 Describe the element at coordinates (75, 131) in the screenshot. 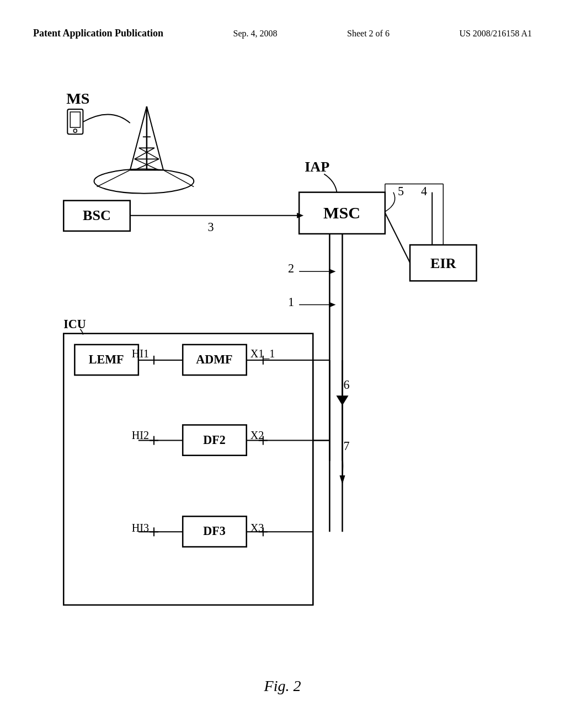

I see `phone-button` at that location.